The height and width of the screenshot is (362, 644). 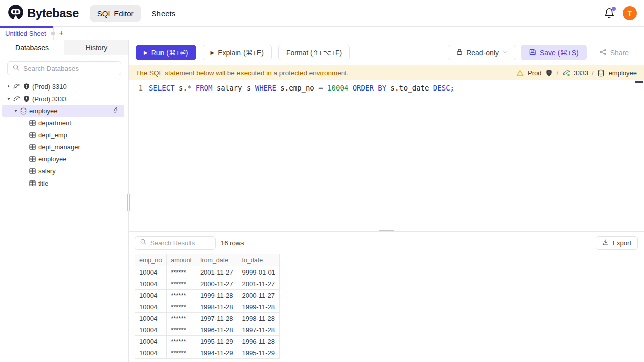 I want to click on share-button: Share, so click(x=614, y=52).